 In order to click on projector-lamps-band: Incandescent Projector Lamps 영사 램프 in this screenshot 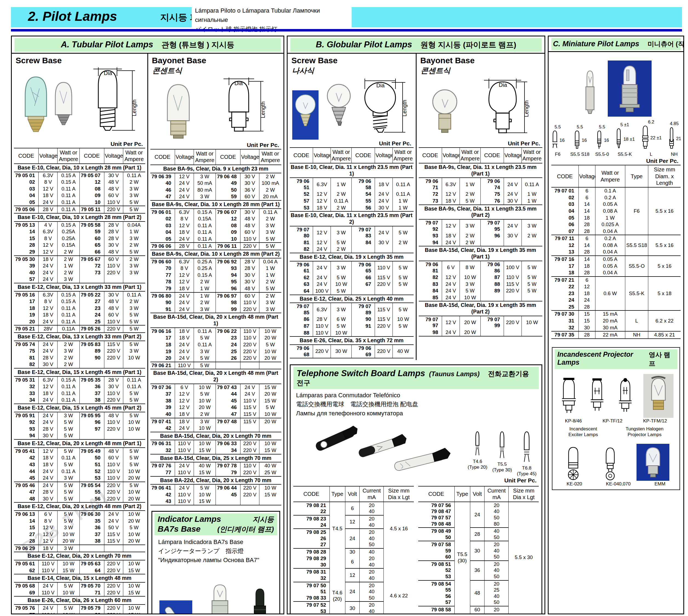, I will do `click(616, 359)`.